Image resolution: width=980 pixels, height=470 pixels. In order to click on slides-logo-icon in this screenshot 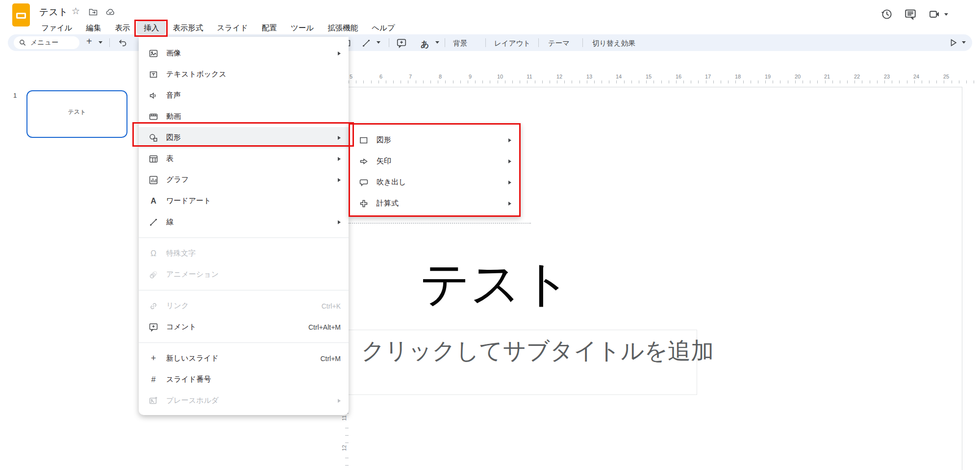, I will do `click(21, 15)`.